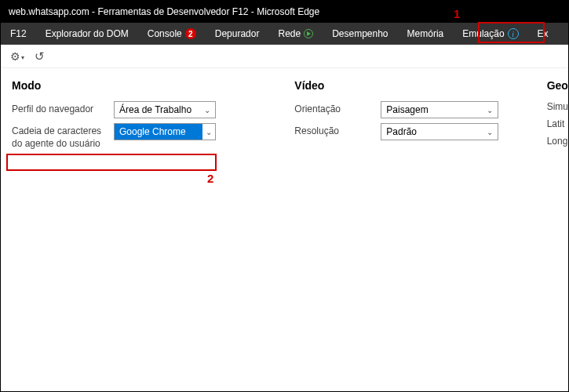 The image size is (569, 392). Describe the element at coordinates (19, 34) in the screenshot. I see `tab-f12: F12` at that location.